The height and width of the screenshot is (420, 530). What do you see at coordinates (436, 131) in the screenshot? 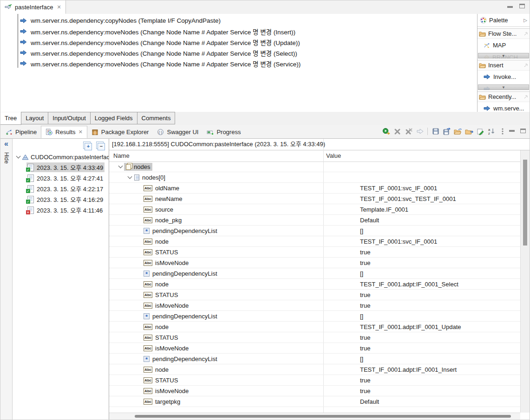
I see `save-results-button` at bounding box center [436, 131].